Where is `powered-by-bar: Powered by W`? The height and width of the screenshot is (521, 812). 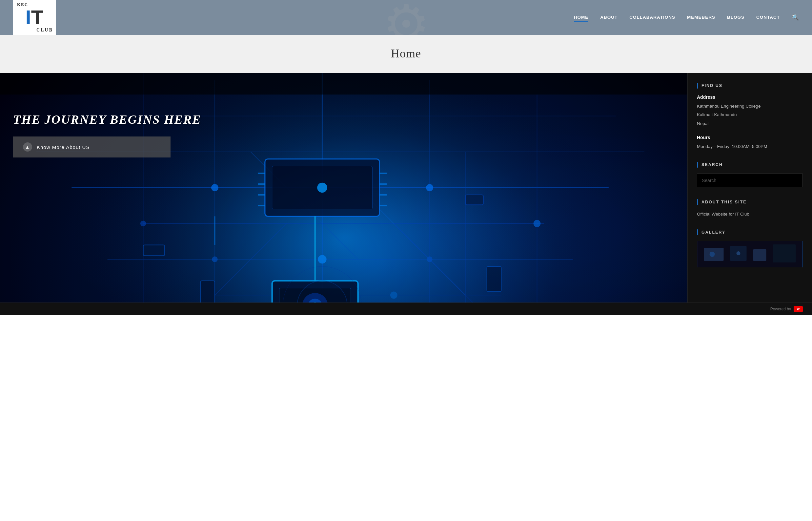 powered-by-bar: Powered by W is located at coordinates (406, 309).